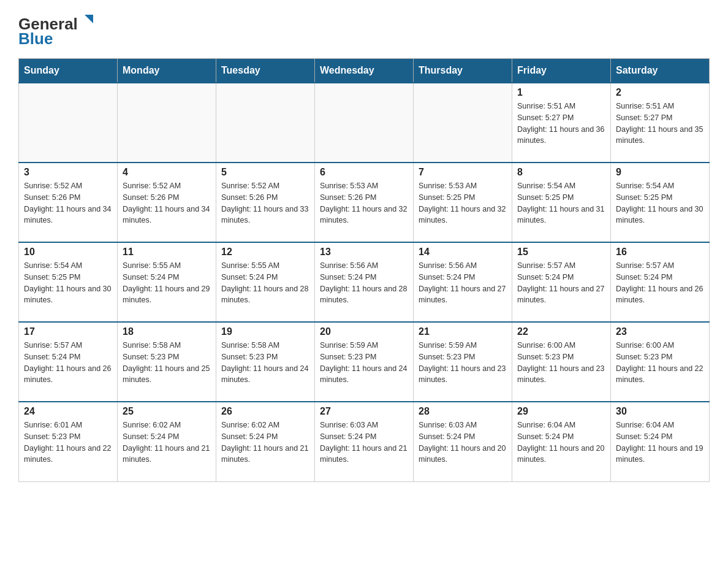 This screenshot has height=563, width=728. What do you see at coordinates (561, 202) in the screenshot?
I see `calendar-cell: 8Sunrise: 5:54 AMSunset: 5:25 PMDaylight…` at bounding box center [561, 202].